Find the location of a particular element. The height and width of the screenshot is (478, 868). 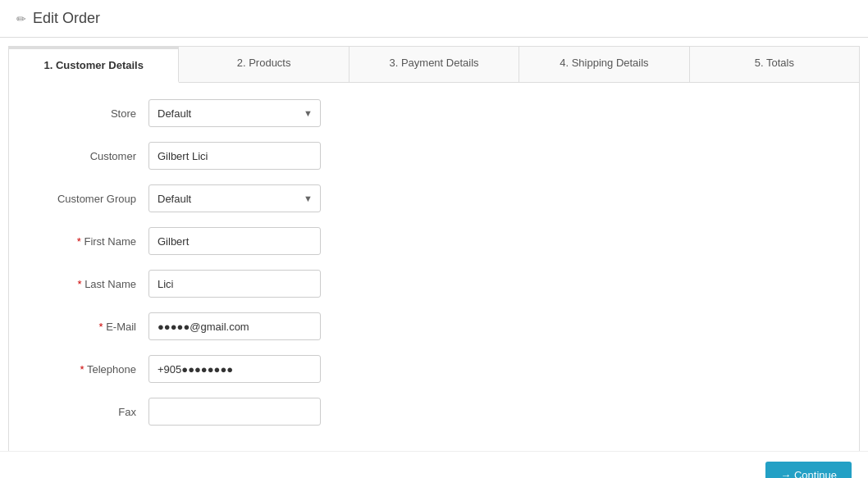

page-header: ✏ Edit Order is located at coordinates (434, 19).